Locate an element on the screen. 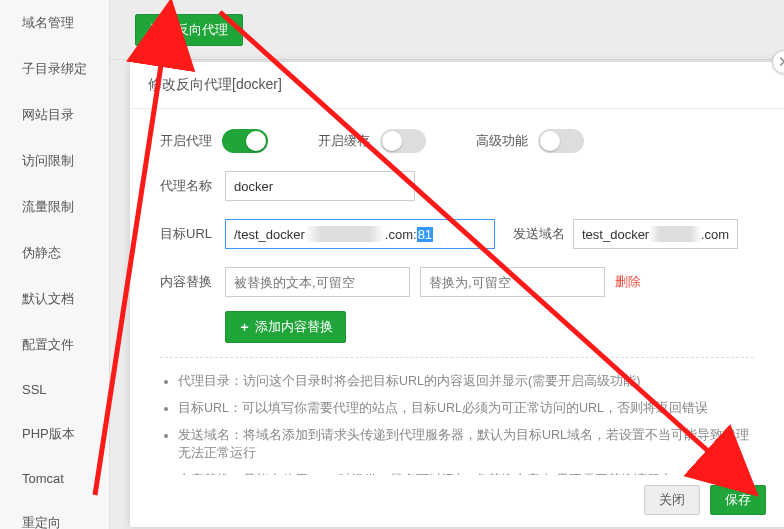  sidebar-item-domain: 域名管理 is located at coordinates (54, 23).